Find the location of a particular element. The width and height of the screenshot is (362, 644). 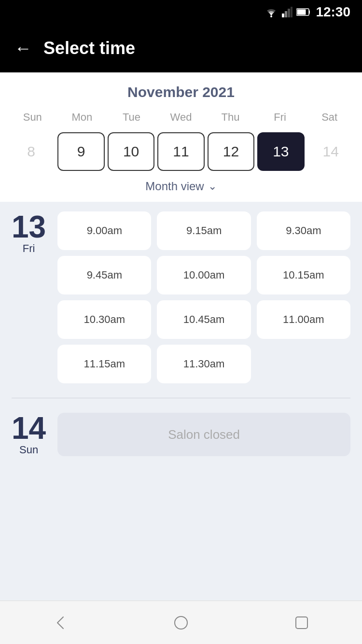

time-slot-1115: 11.15am is located at coordinates (104, 364).